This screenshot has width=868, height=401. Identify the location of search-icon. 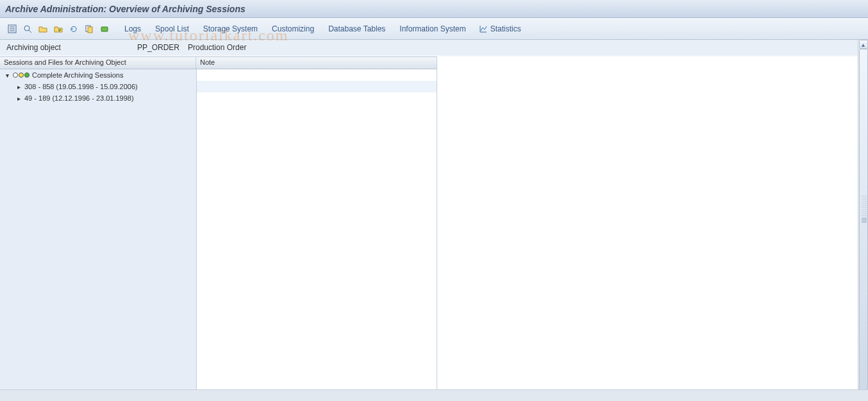
(28, 29).